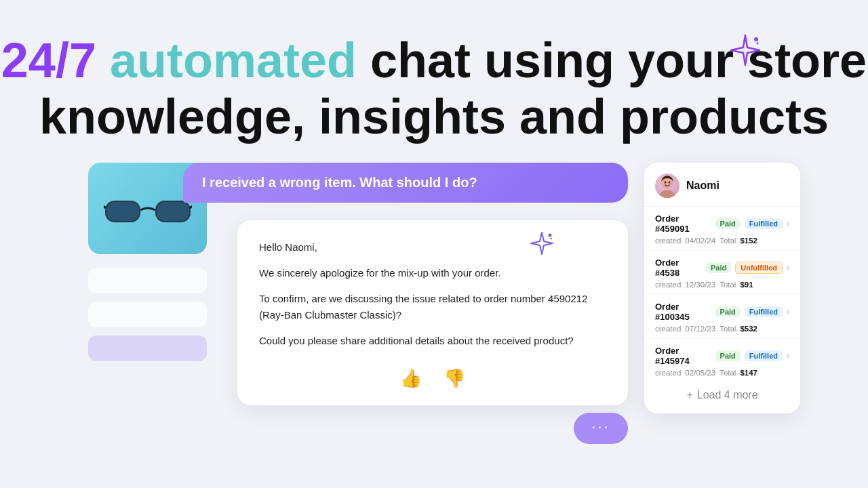 Image resolution: width=868 pixels, height=488 pixels. Describe the element at coordinates (746, 285) in the screenshot. I see `order-total-value: $91` at that location.